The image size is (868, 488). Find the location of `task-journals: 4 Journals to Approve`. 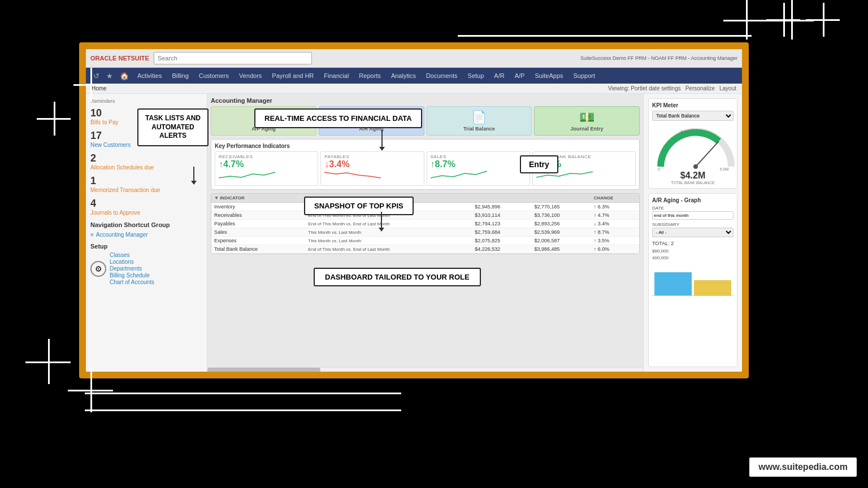

task-journals: 4 Journals to Approve is located at coordinates (146, 207).